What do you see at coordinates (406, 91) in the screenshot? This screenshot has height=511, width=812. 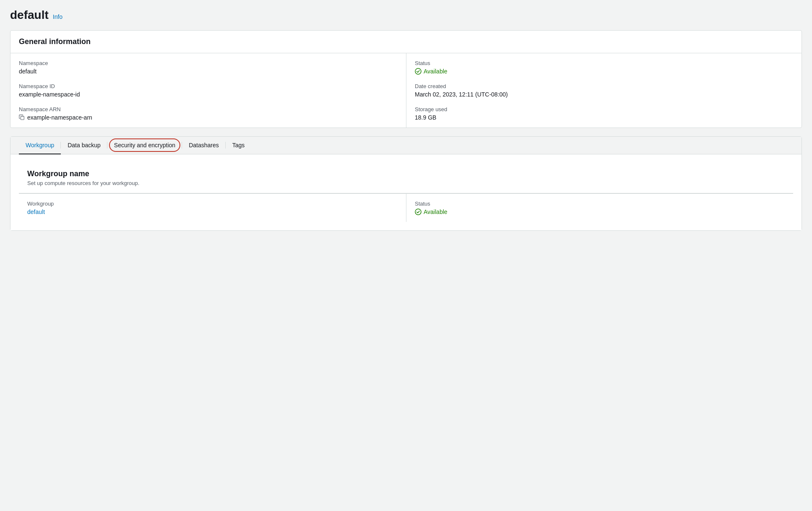 I see `general-info-grid: Namespace default Namespace ID example-n…` at bounding box center [406, 91].